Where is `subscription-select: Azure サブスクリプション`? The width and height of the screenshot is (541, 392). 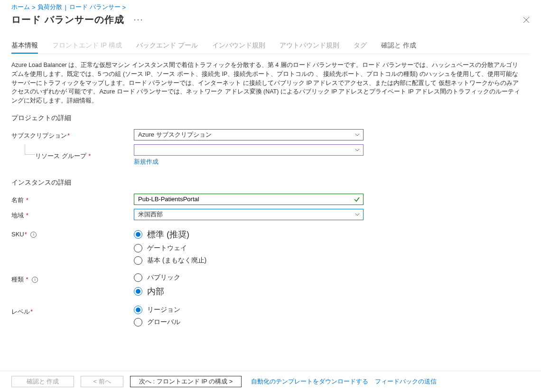 subscription-select: Azure サブスクリプション is located at coordinates (249, 135).